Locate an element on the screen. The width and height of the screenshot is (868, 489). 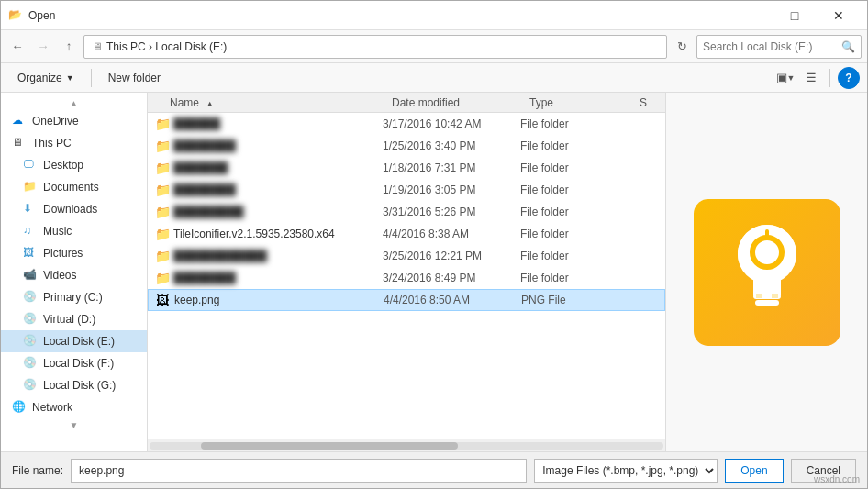
filename-input is located at coordinates (299, 471).